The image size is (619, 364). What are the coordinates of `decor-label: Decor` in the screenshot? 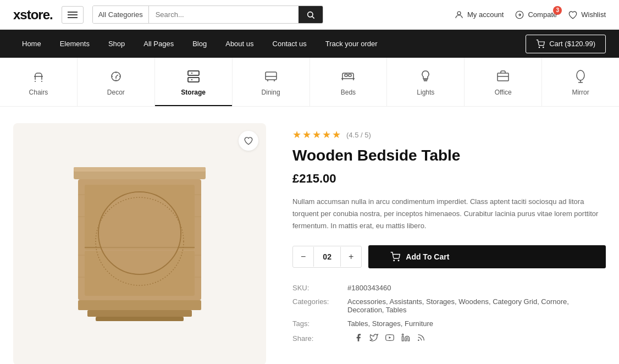 It's located at (116, 92).